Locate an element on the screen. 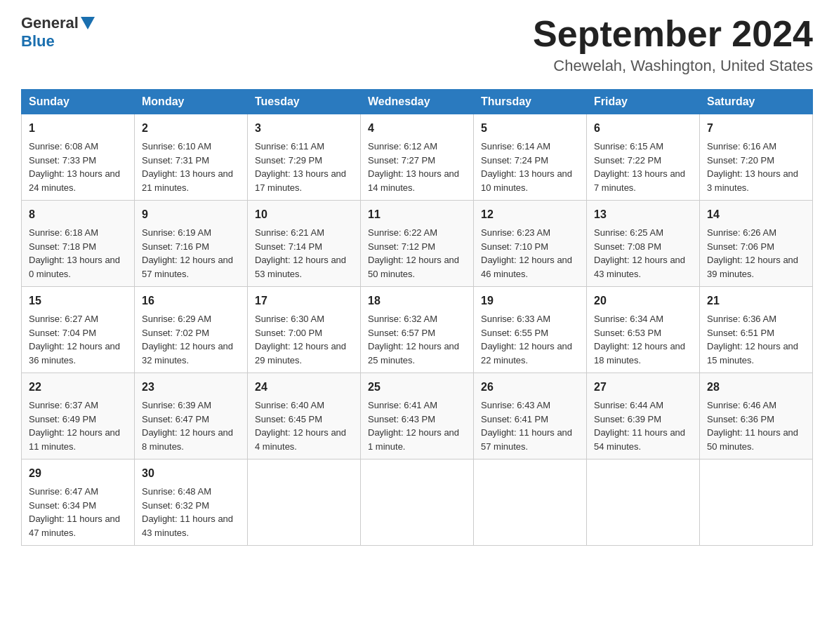 The height and width of the screenshot is (644, 834). column-header-sunday: Sunday is located at coordinates (79, 102).